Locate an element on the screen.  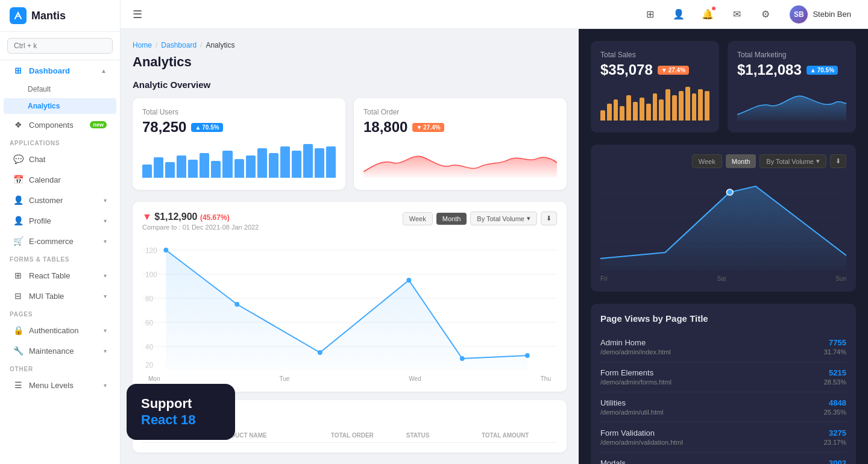
mui-table-icon: ⊟ is located at coordinates (18, 296).